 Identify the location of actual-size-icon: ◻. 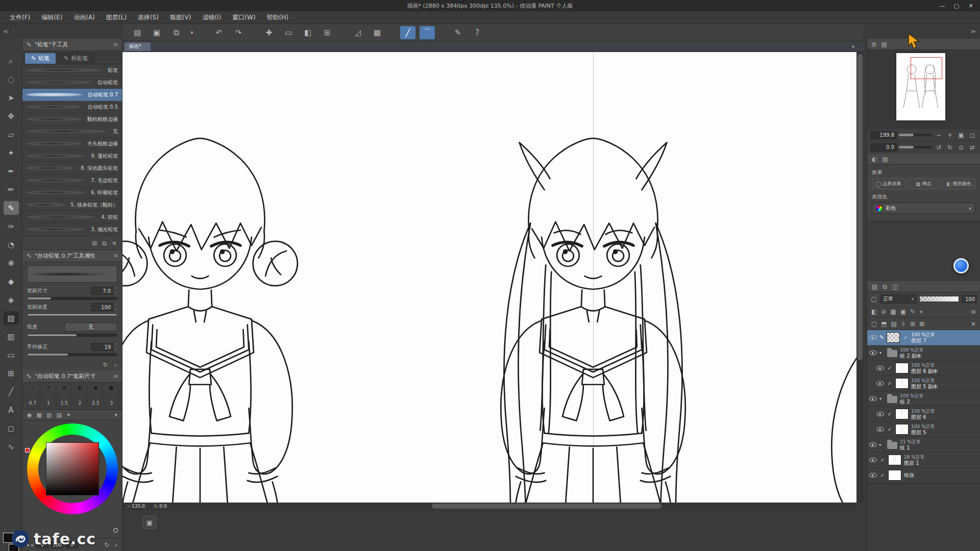
(972, 135).